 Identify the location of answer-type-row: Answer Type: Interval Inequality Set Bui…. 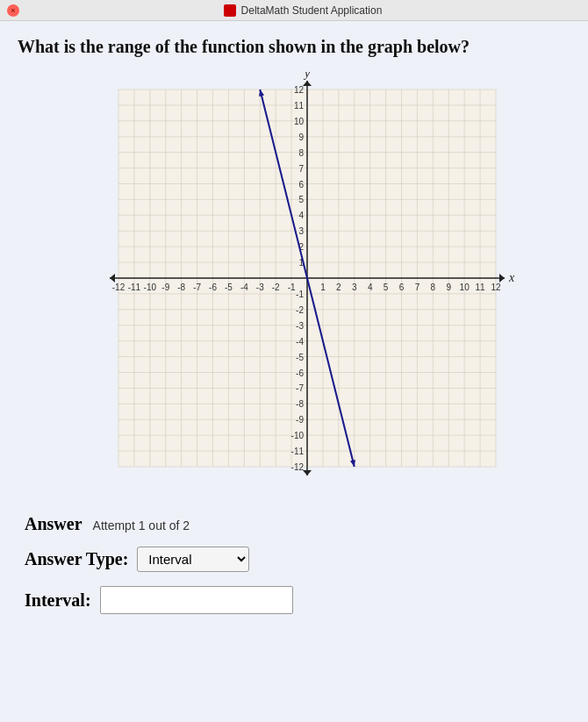
(294, 560).